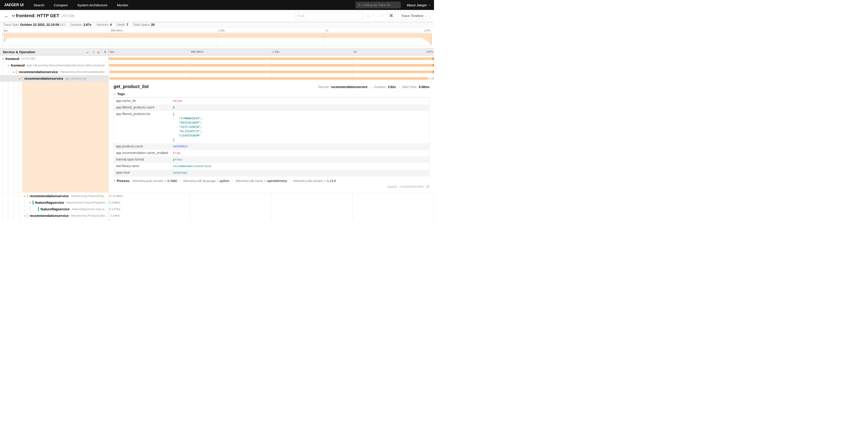 The image size is (868, 441). Describe the element at coordinates (142, 108) in the screenshot. I see `tag-key: app.filtered_products.count` at that location.